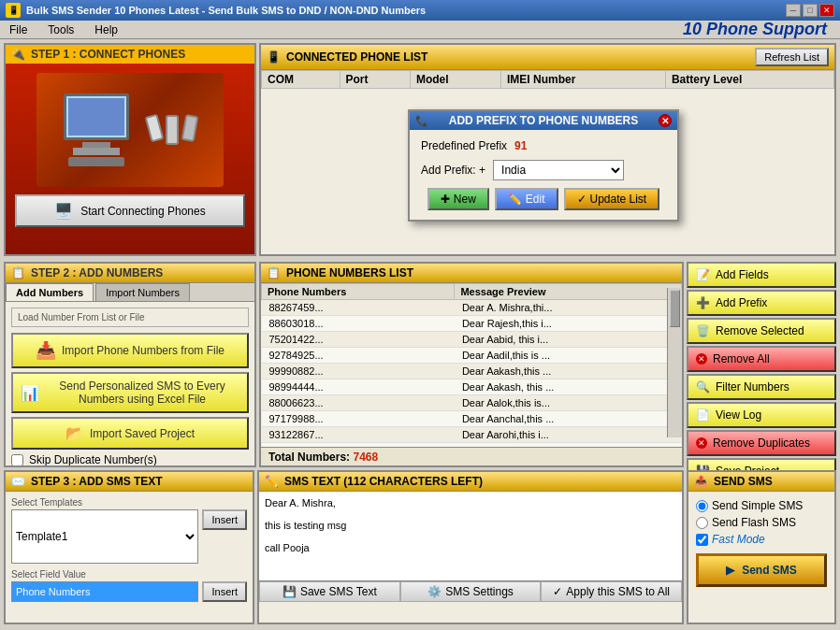 The width and height of the screenshot is (840, 630). I want to click on menu-help: Help, so click(107, 30).